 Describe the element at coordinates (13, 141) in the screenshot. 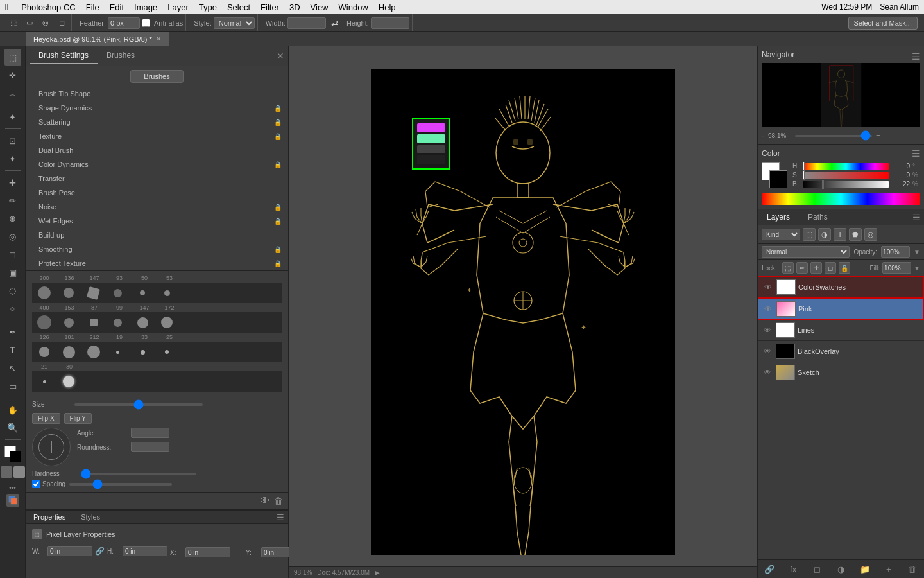

I see `tool-crop: ⊡` at that location.